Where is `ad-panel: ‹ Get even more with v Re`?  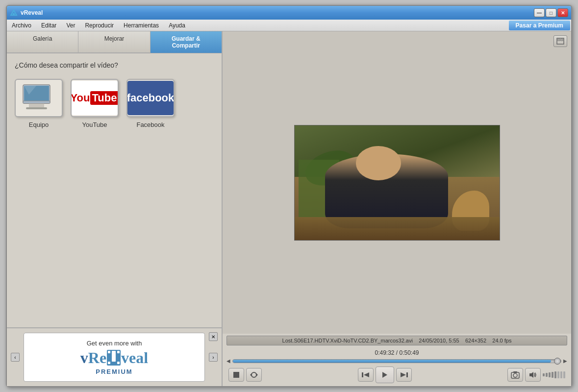 ad-panel: ‹ Get even more with v Re is located at coordinates (114, 357).